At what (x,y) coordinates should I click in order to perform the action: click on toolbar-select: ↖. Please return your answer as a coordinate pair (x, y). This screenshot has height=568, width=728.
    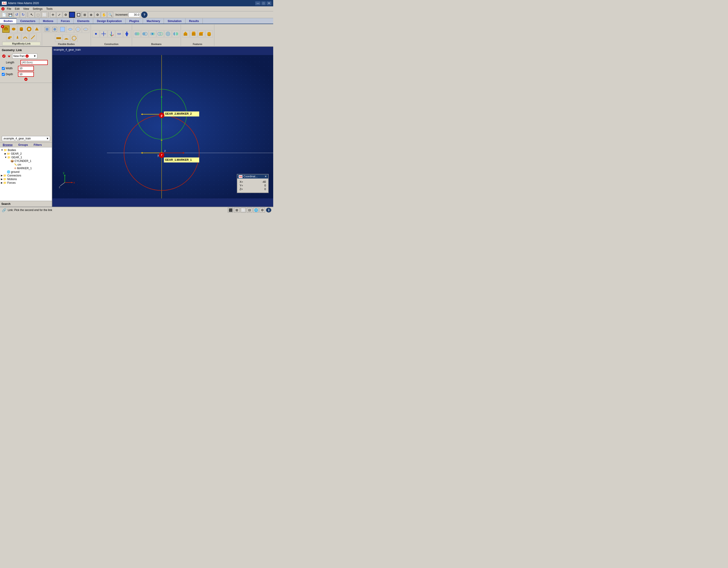
    Looking at the image, I should click on (32, 15).